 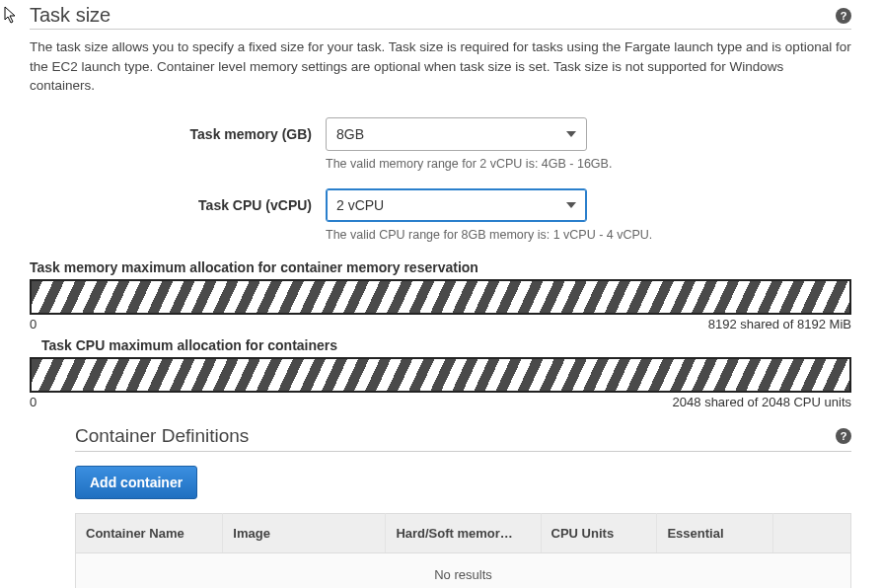 What do you see at coordinates (464, 570) in the screenshot?
I see `no-results-text: No results` at bounding box center [464, 570].